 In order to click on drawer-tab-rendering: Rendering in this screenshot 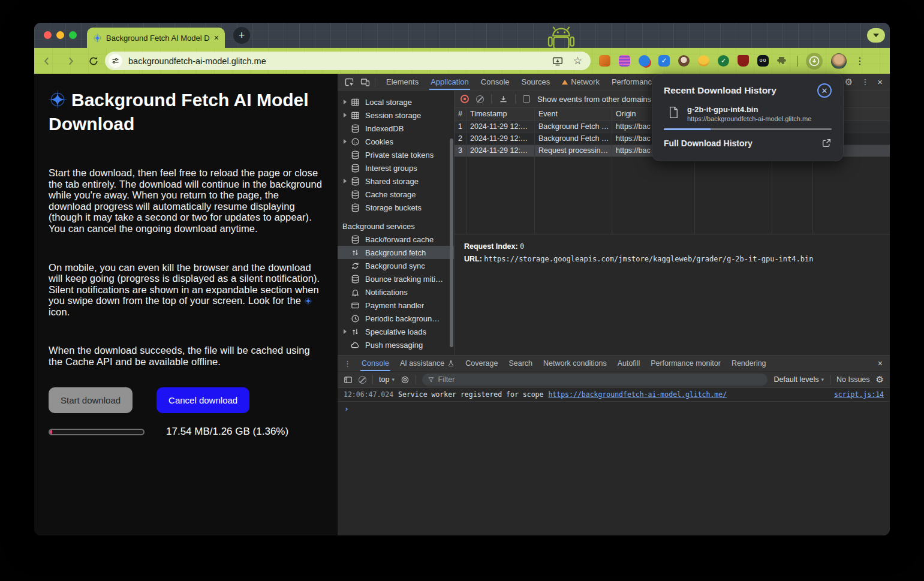, I will do `click(749, 363)`.